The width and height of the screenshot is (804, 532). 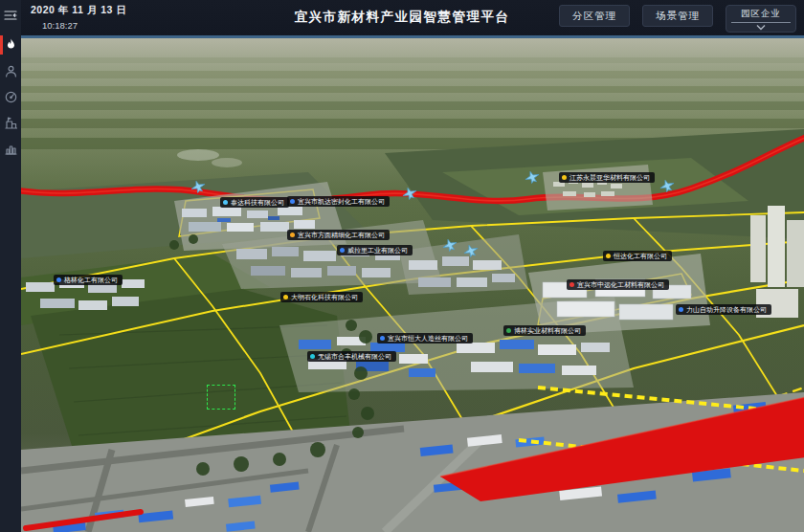 What do you see at coordinates (545, 331) in the screenshot?
I see `company-label: 博林实业材料有限公司` at bounding box center [545, 331].